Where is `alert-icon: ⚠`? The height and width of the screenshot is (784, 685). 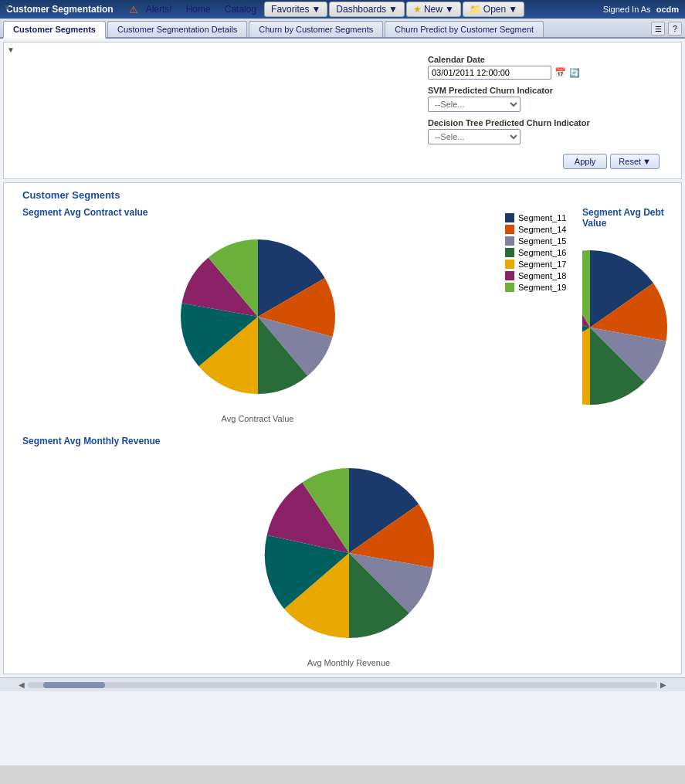
alert-icon: ⚠ is located at coordinates (134, 9).